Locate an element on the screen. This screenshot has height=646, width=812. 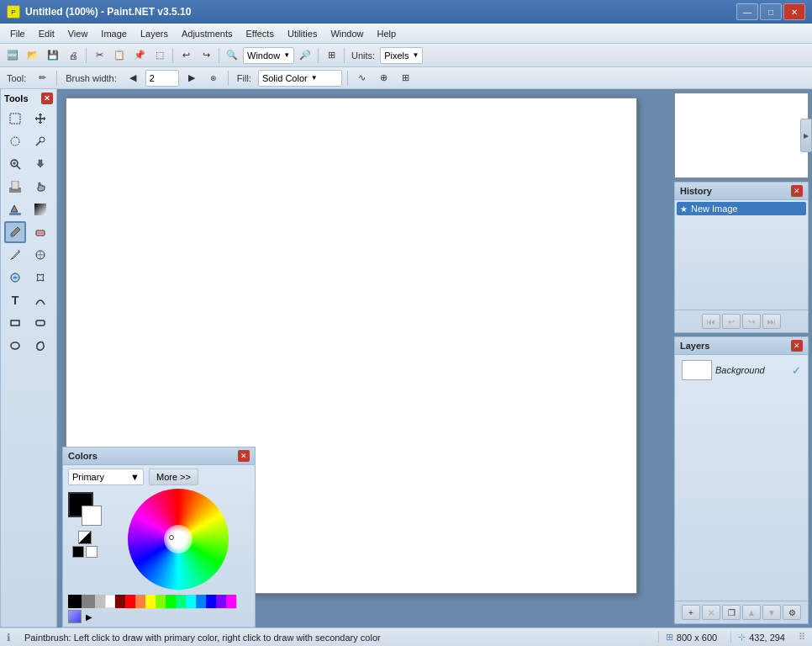
palette-swatch-violet is located at coordinates (221, 601).